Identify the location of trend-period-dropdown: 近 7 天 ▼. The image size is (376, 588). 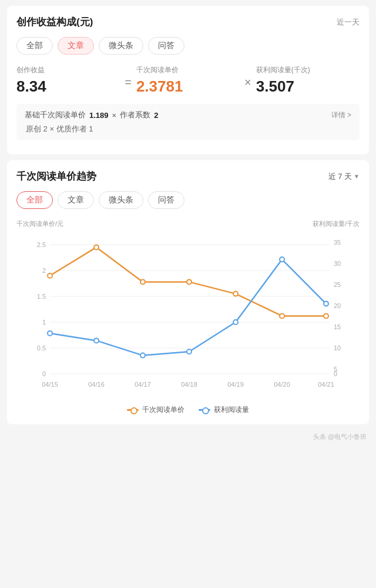
(344, 177).